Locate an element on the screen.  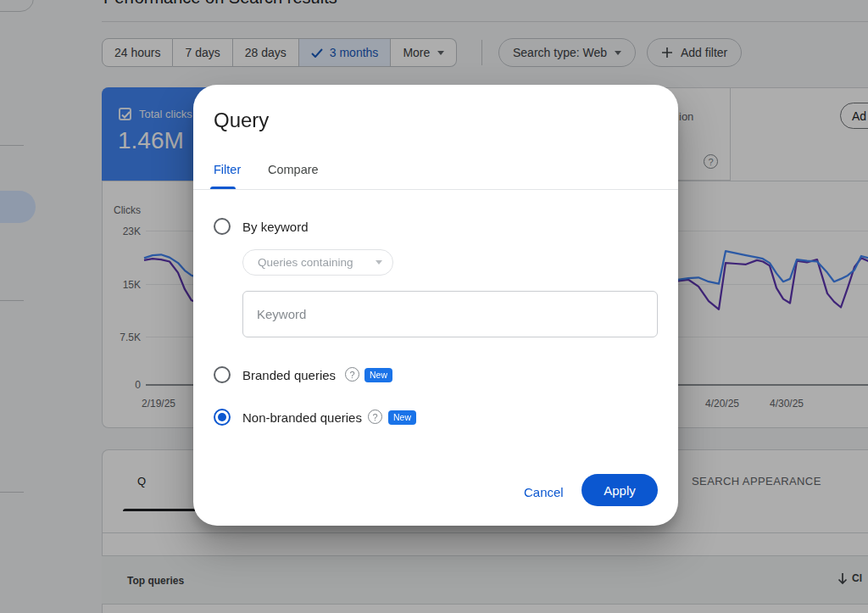
radio-non-branded-queries is located at coordinates (222, 417).